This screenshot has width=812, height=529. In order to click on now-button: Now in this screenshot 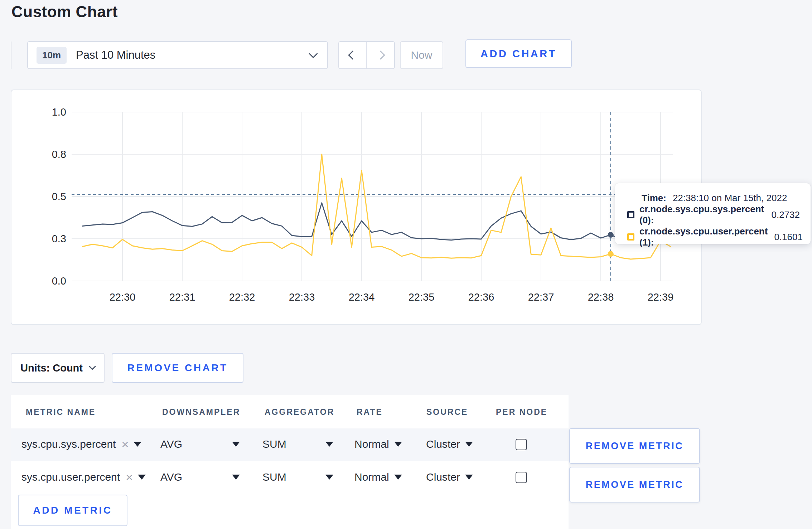, I will do `click(422, 55)`.